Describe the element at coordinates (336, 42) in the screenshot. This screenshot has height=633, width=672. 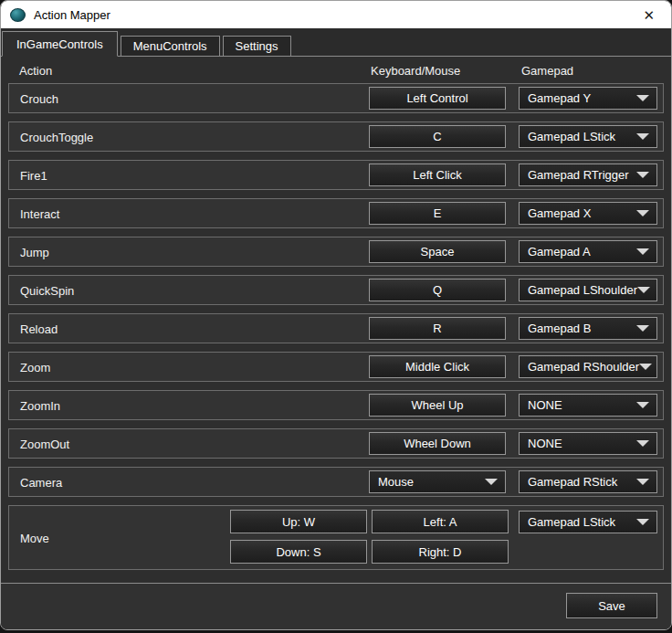
I see `tab-strip: InGameControls MenuControls Settings` at that location.